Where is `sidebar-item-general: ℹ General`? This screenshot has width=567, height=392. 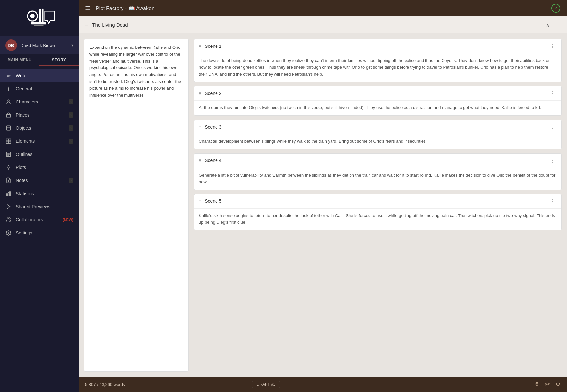
sidebar-item-general: ℹ General is located at coordinates (39, 89).